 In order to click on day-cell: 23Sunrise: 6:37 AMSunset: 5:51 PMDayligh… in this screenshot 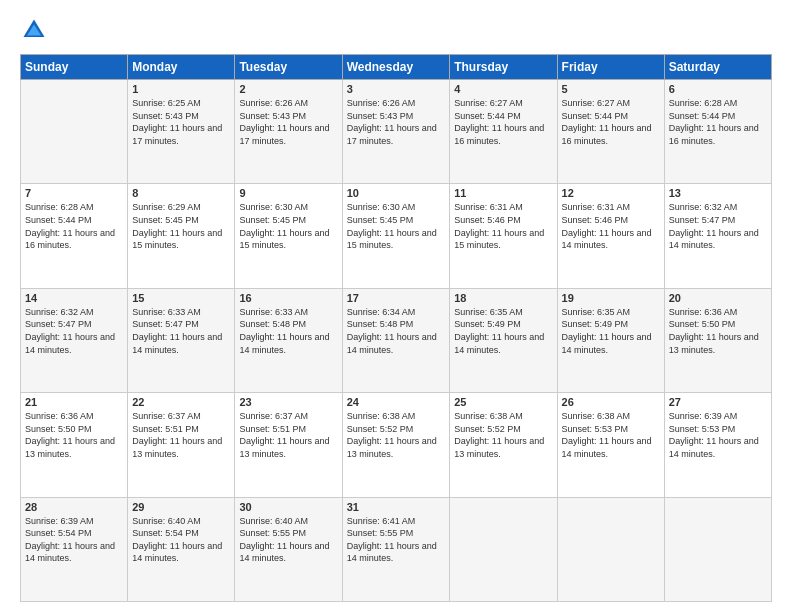, I will do `click(288, 445)`.